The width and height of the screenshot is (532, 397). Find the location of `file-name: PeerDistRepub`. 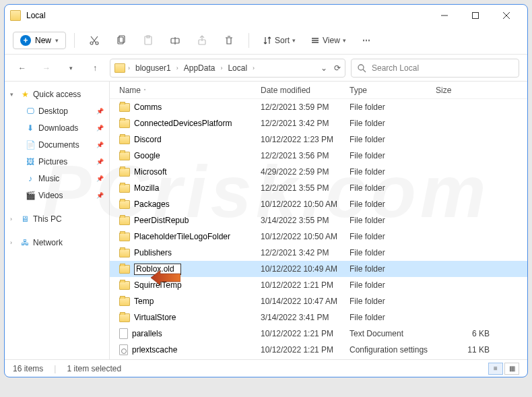

file-name: PeerDistRepub is located at coordinates (162, 220).